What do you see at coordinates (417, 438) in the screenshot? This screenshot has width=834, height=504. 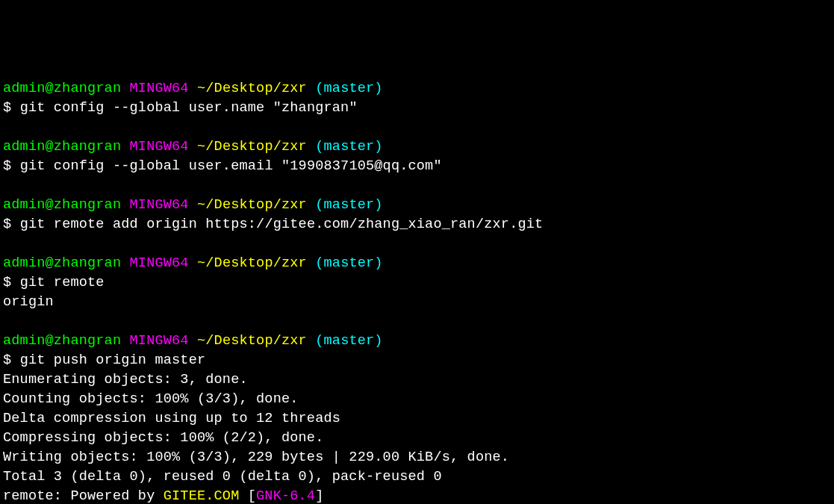 I see `output-line: Compressing objects: 100% (2/2), done.` at bounding box center [417, 438].